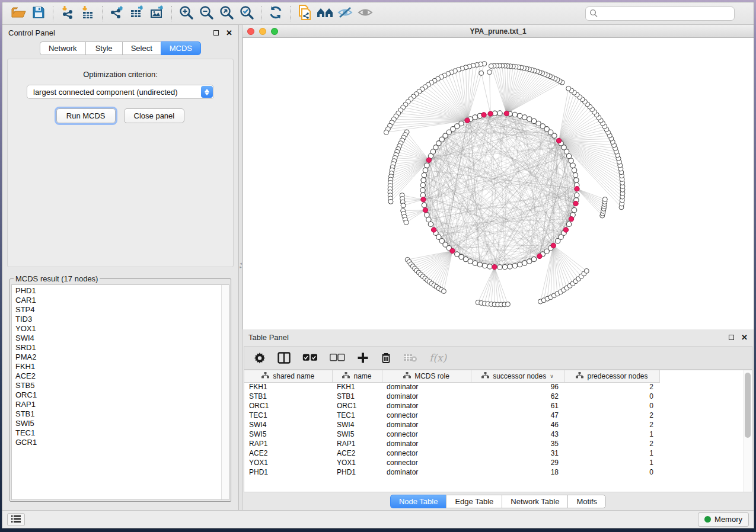 This screenshot has width=756, height=532. I want to click on mcds-result-item: STB1, so click(122, 414).